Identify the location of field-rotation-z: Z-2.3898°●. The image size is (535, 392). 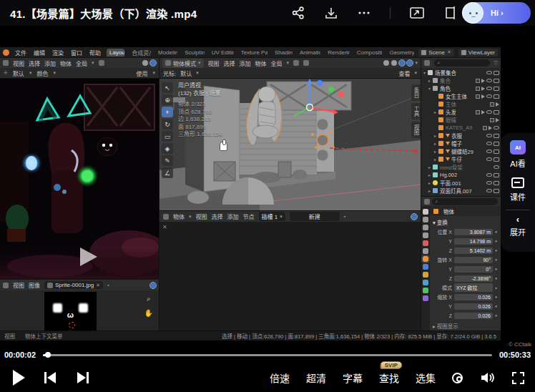
(465, 278).